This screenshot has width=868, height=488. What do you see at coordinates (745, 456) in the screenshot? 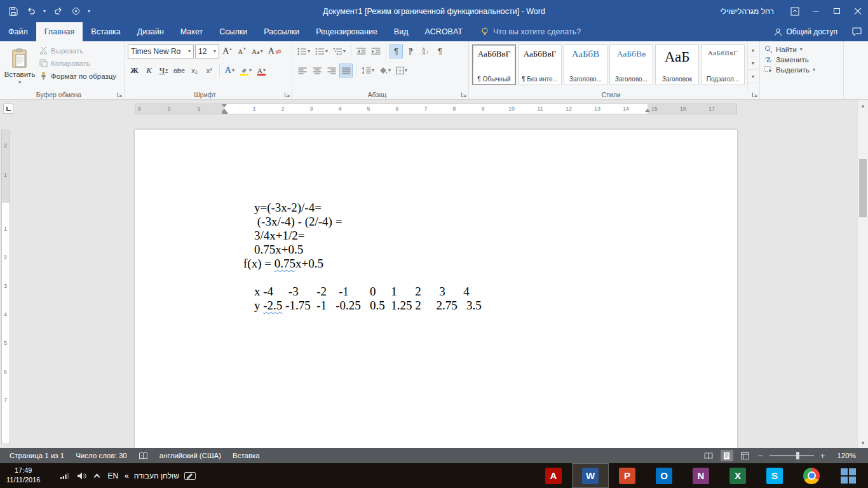
I see `web-layout-button` at bounding box center [745, 456].